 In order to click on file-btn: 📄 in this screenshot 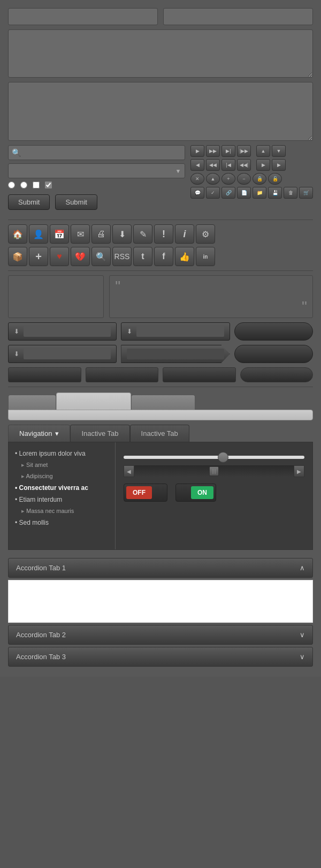, I will do `click(244, 193)`.